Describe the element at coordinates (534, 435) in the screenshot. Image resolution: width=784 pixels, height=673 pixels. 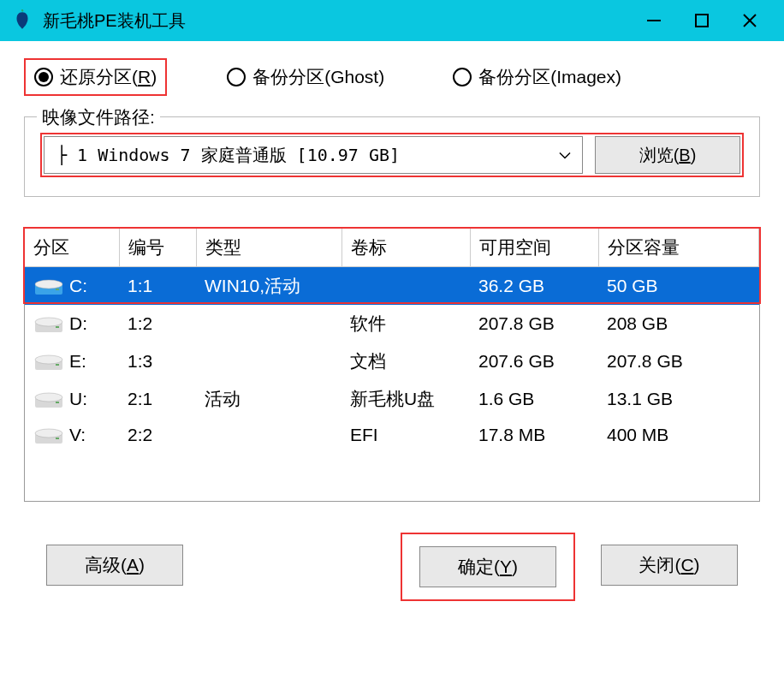
I see `cell-free: 17.8 MB` at that location.